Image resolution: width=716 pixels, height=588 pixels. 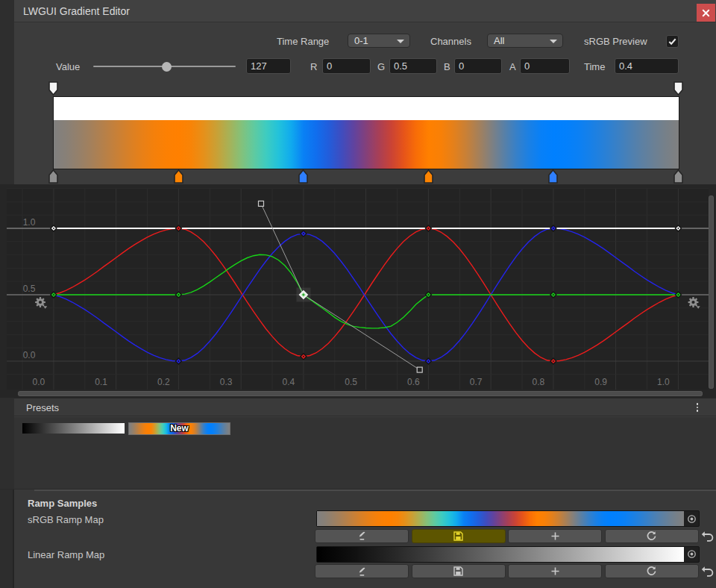 What do you see at coordinates (66, 555) in the screenshot?
I see `linear-ramp-label: Linear Ramp Map` at bounding box center [66, 555].